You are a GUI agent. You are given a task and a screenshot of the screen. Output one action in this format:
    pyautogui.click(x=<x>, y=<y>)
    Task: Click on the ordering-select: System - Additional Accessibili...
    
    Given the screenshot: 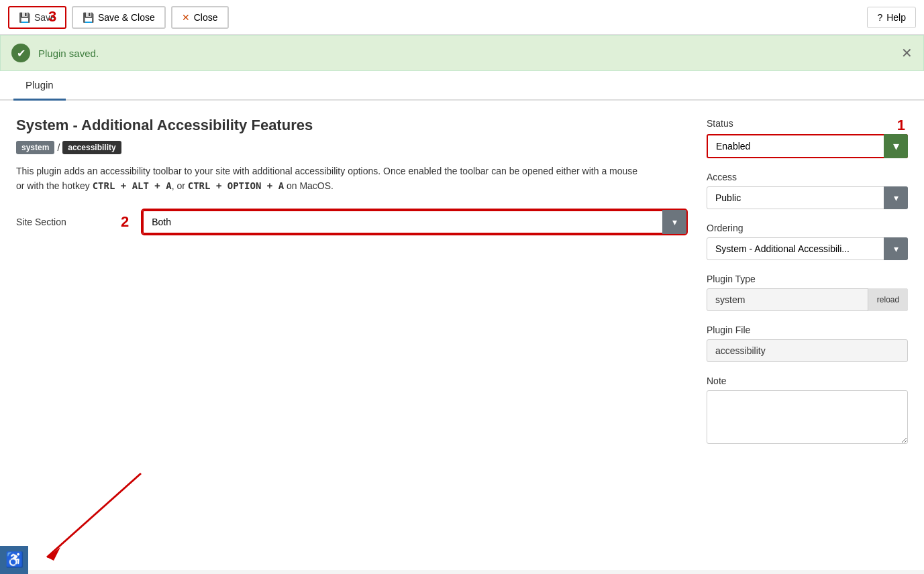 What is the action you would take?
    pyautogui.click(x=807, y=249)
    